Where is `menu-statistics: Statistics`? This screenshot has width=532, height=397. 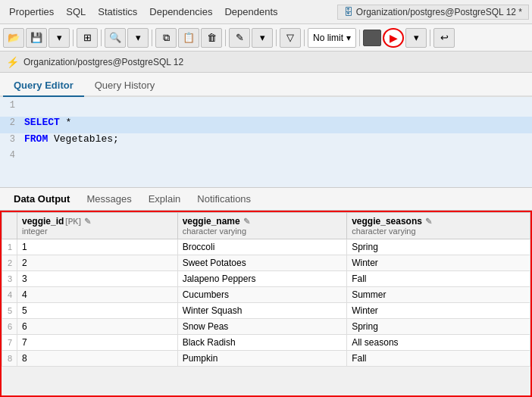
menu-statistics: Statistics is located at coordinates (117, 12).